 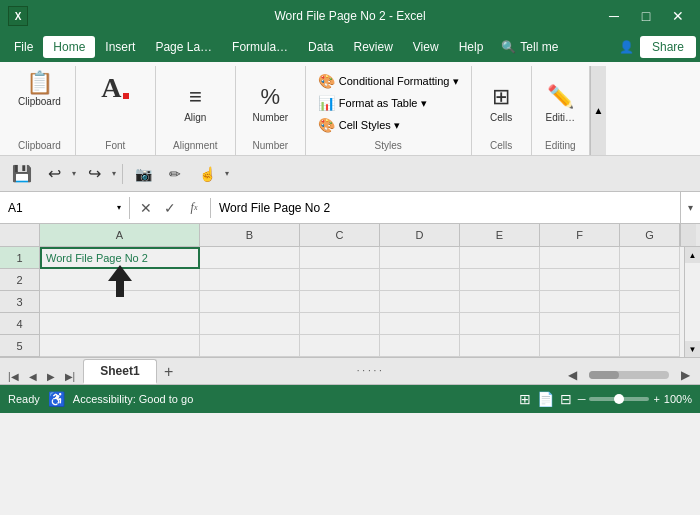 What do you see at coordinates (320, 47) in the screenshot?
I see `menu-data: Data` at bounding box center [320, 47].